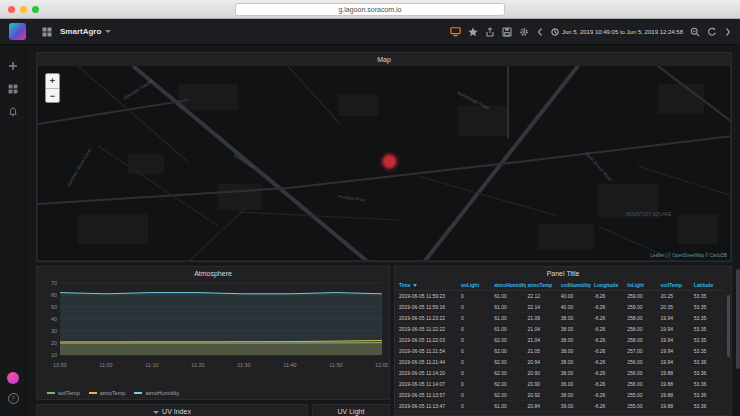 The width and height of the screenshot is (740, 416). Describe the element at coordinates (108, 32) in the screenshot. I see `chevron-down-icon` at that location.